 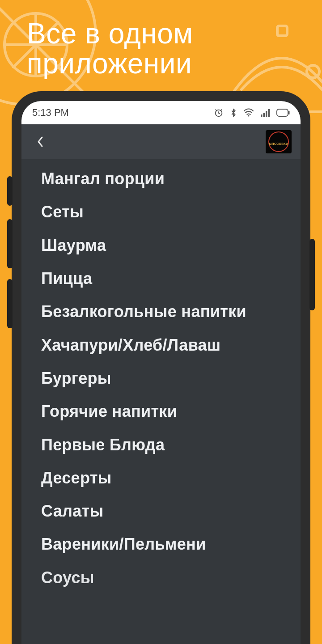 I want to click on menu-category-item: Первые Блюда, so click(x=165, y=445).